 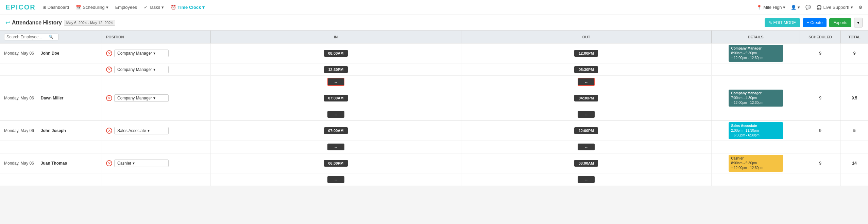 I want to click on table-row: Monday, May 06John Joseph✕Sales Associat…, so click(x=434, y=131).